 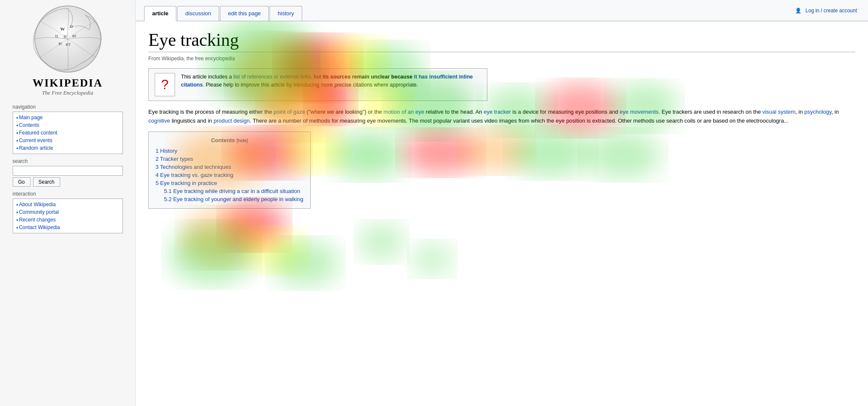 What do you see at coordinates (230, 191) in the screenshot?
I see `toc-item-5-1: 5.1 Eye tracking while driving a car in …` at bounding box center [230, 191].